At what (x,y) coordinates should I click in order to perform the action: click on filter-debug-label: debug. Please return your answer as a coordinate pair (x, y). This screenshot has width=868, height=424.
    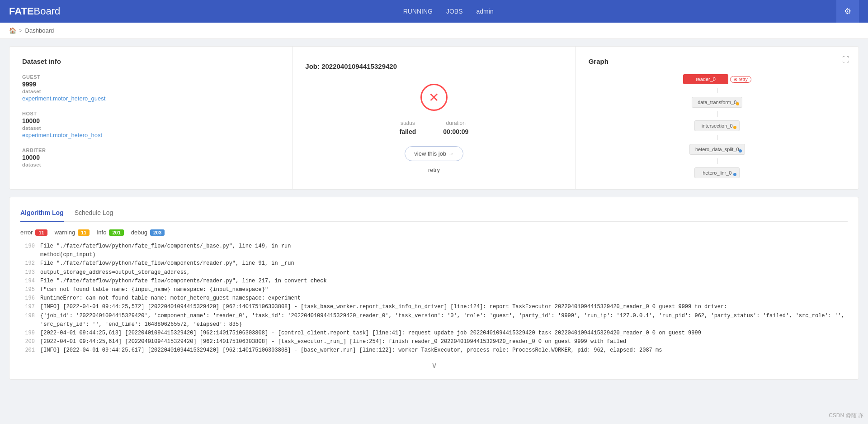
    Looking at the image, I should click on (139, 233).